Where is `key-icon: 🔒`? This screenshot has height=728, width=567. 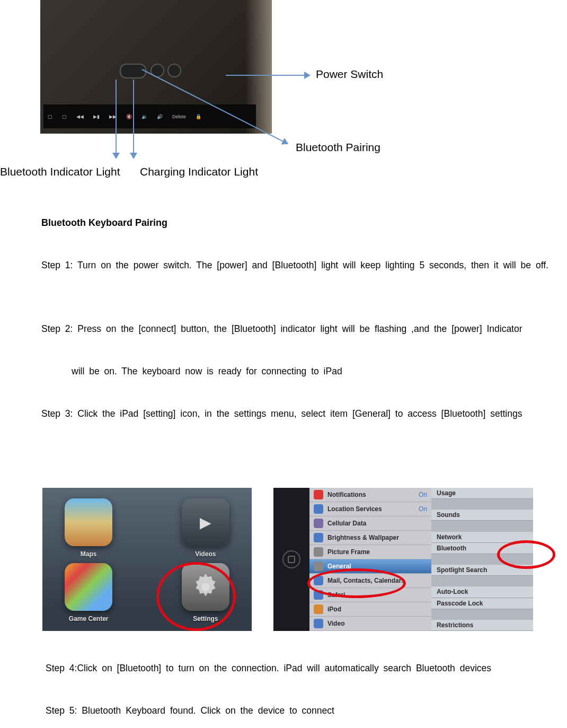 key-icon: 🔒 is located at coordinates (198, 117).